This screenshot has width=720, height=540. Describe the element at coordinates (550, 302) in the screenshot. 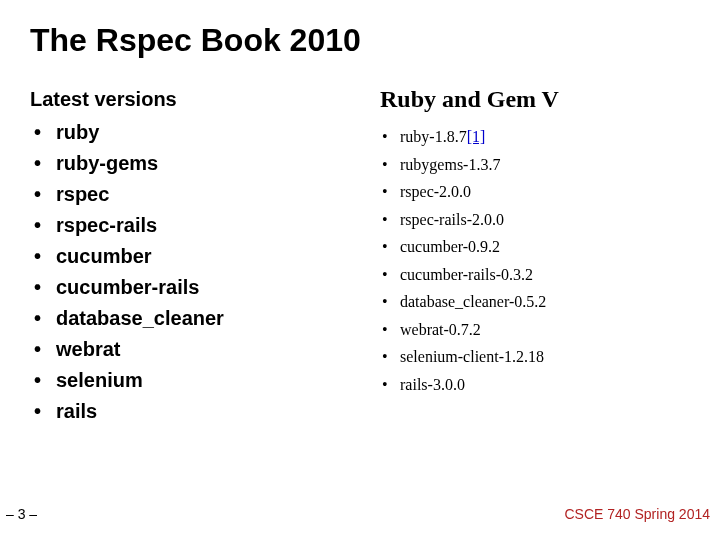

I see `list-item: database_cleaner-0.5.2` at that location.